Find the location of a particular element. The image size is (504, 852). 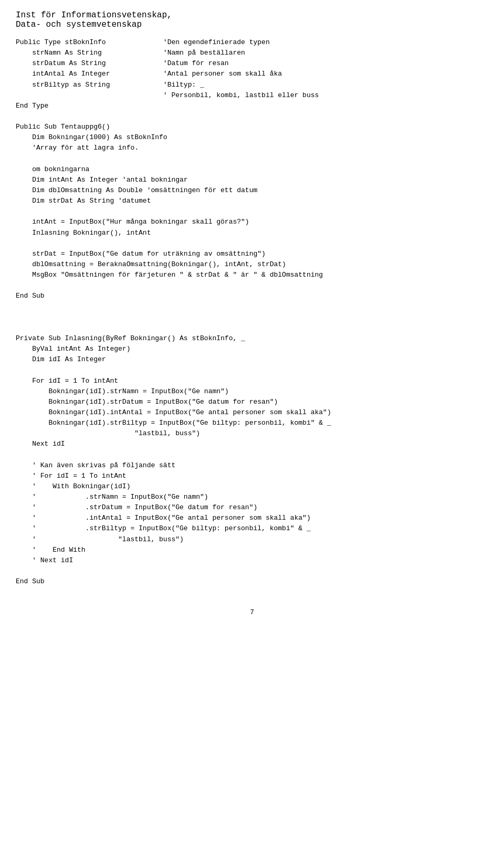

page-number: 7 is located at coordinates (252, 612).